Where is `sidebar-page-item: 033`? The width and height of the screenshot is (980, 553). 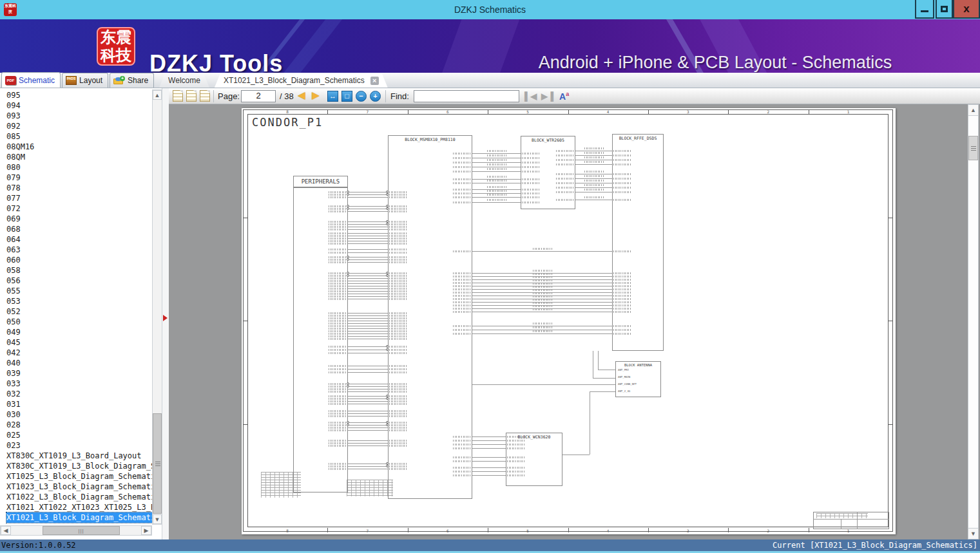 sidebar-page-item: 033 is located at coordinates (76, 384).